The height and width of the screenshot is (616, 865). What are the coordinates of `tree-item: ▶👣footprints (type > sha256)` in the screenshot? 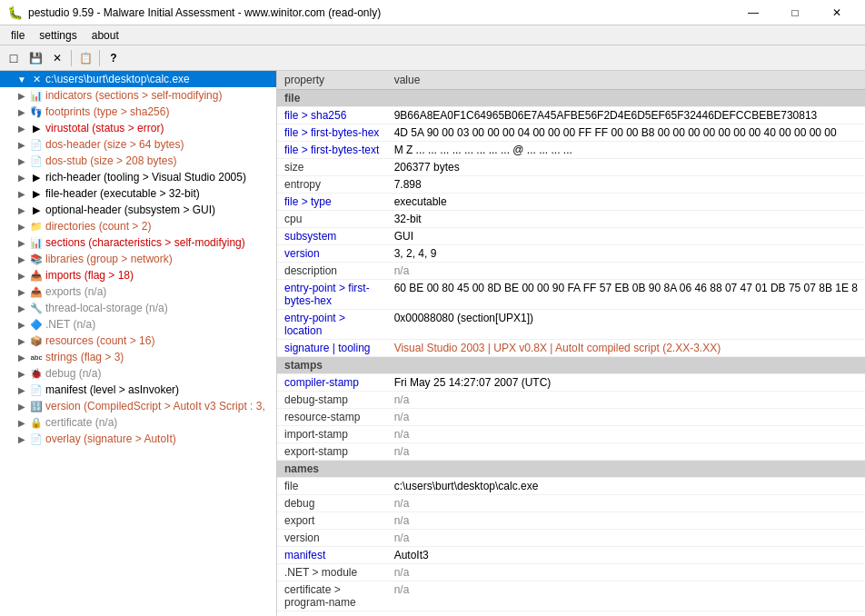 It's located at (138, 112).